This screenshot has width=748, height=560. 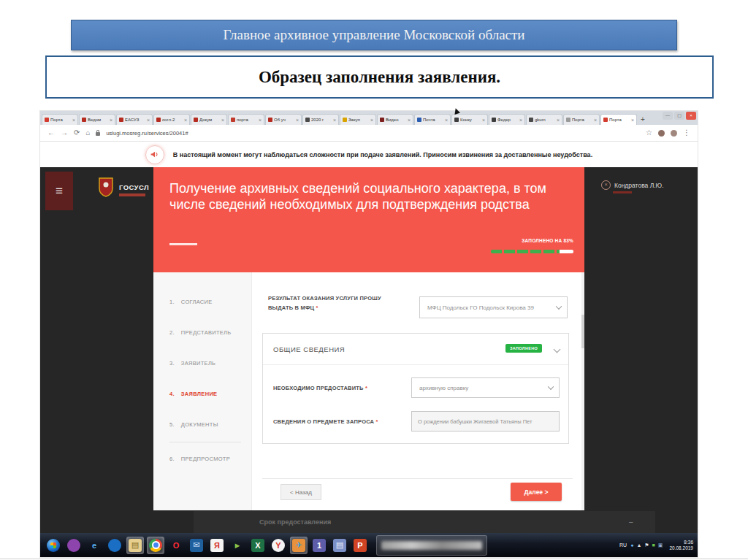 What do you see at coordinates (134, 187) in the screenshot?
I see `gosuslugi-logo: ГОСУСЛ` at bounding box center [134, 187].